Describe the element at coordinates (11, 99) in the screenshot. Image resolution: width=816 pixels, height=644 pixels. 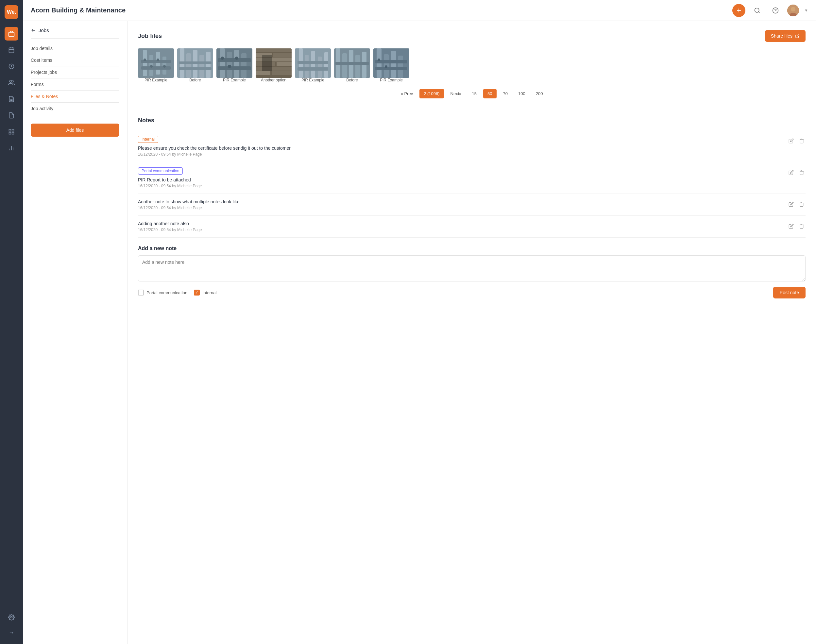
I see `nav-icon-reports` at that location.